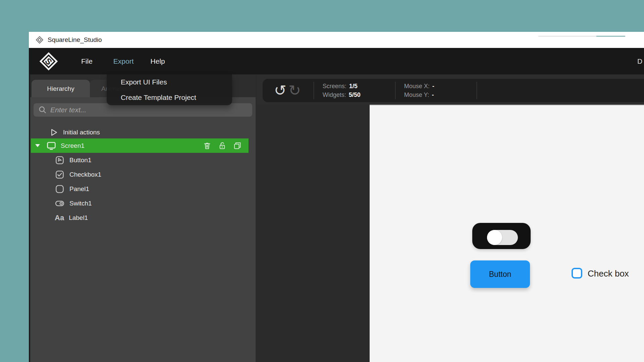 The image size is (644, 362). I want to click on menu-file: File, so click(87, 61).